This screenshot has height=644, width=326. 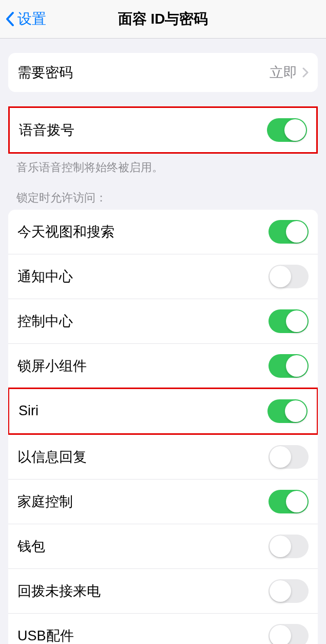 I want to click on highlighted-row: Siri, so click(x=163, y=411).